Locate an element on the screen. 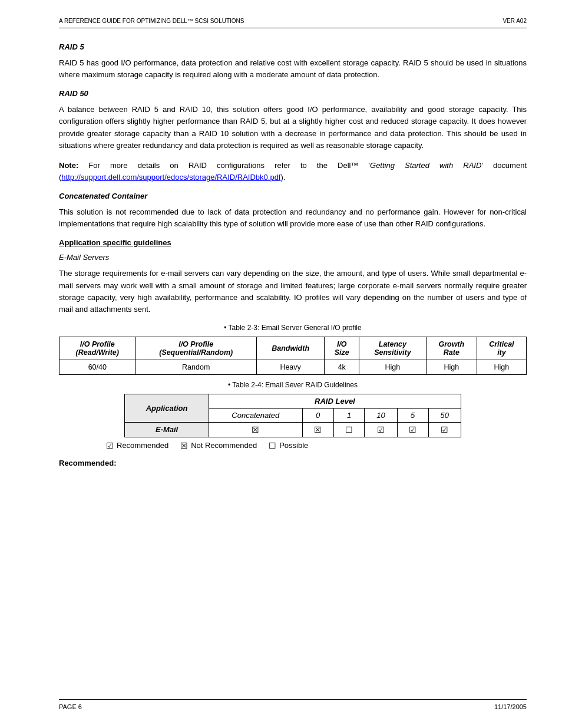  note-text3: ). is located at coordinates (283, 177).